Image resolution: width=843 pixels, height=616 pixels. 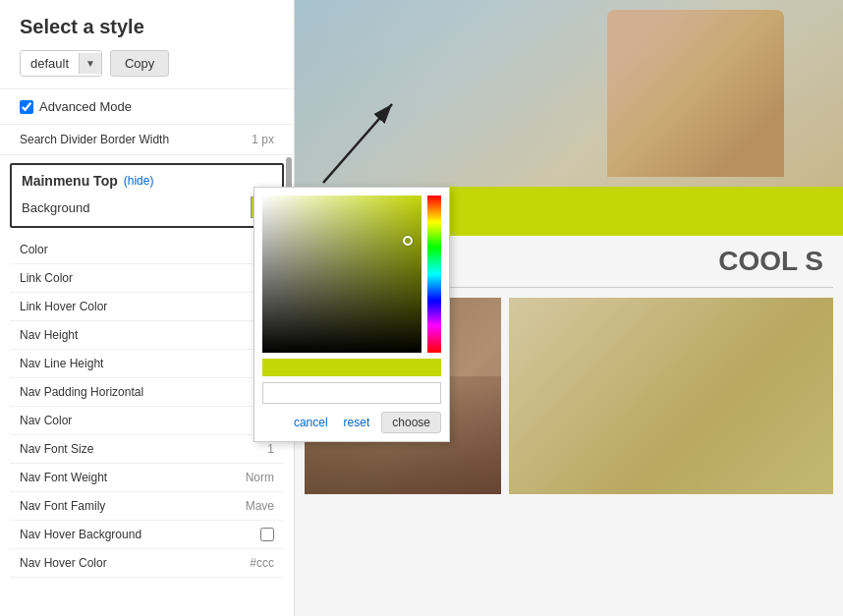 I want to click on setting-value: Mave, so click(x=259, y=506).